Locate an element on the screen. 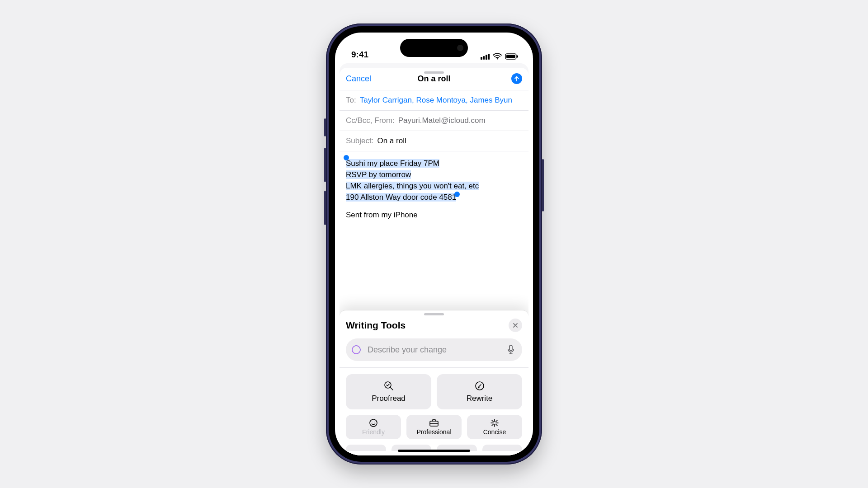 This screenshot has height=488, width=868. apple-intelligence-icon is located at coordinates (356, 350).